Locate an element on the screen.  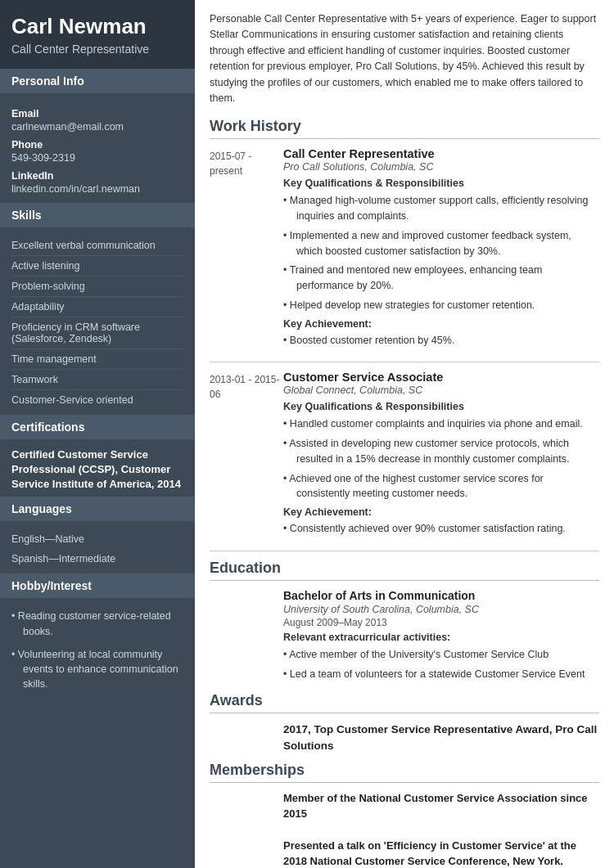
certifications-heading: Certifications is located at coordinates (97, 427).